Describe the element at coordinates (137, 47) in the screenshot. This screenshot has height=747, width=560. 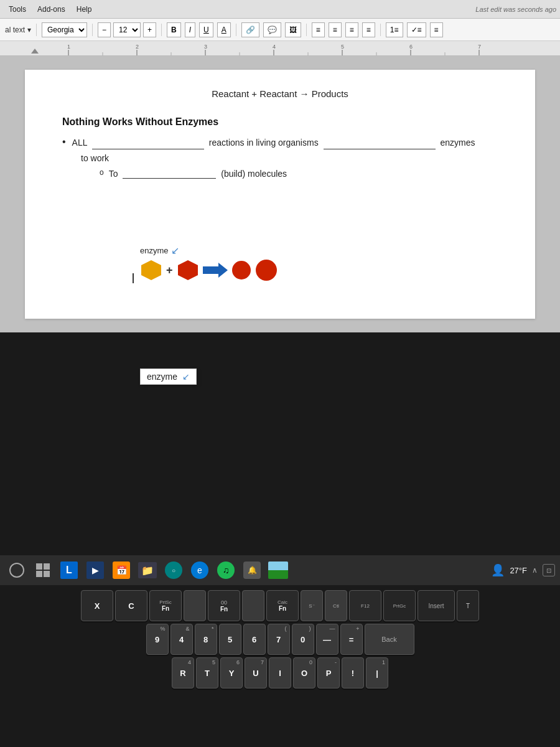
I see `svg-text: 2` at that location.